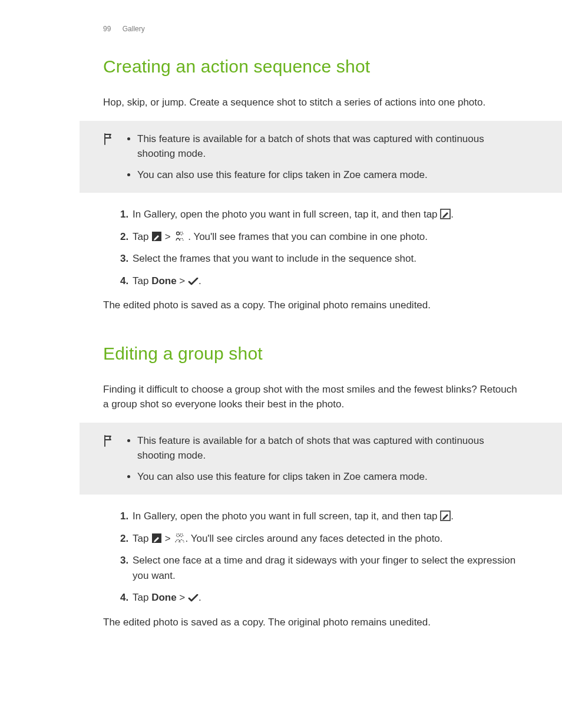  What do you see at coordinates (134, 29) in the screenshot?
I see `section-name: Gallery` at bounding box center [134, 29].